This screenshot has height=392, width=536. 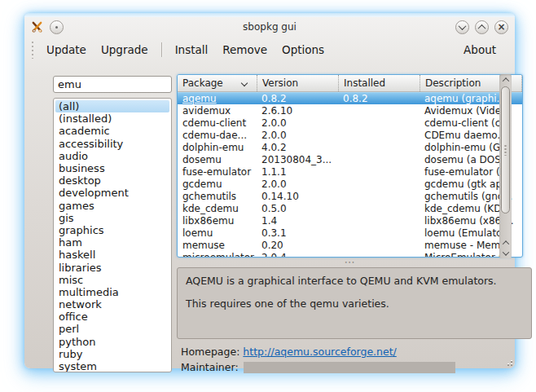 I want to click on category-item: (all), so click(x=112, y=106).